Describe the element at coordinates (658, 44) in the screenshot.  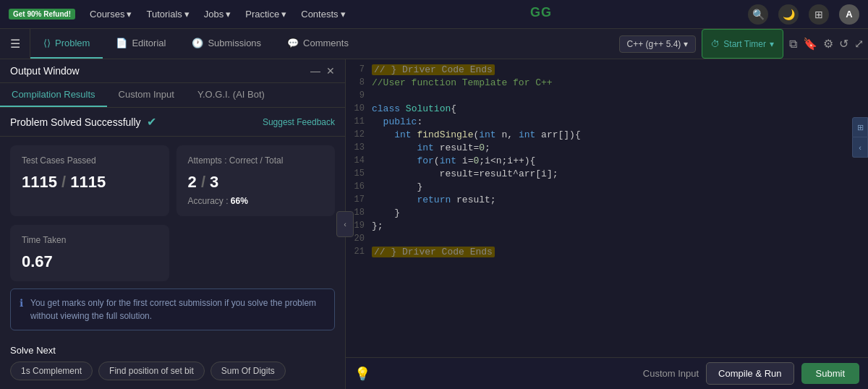
I see `lang-button: C++ (g++ 5.4) ▾` at that location.